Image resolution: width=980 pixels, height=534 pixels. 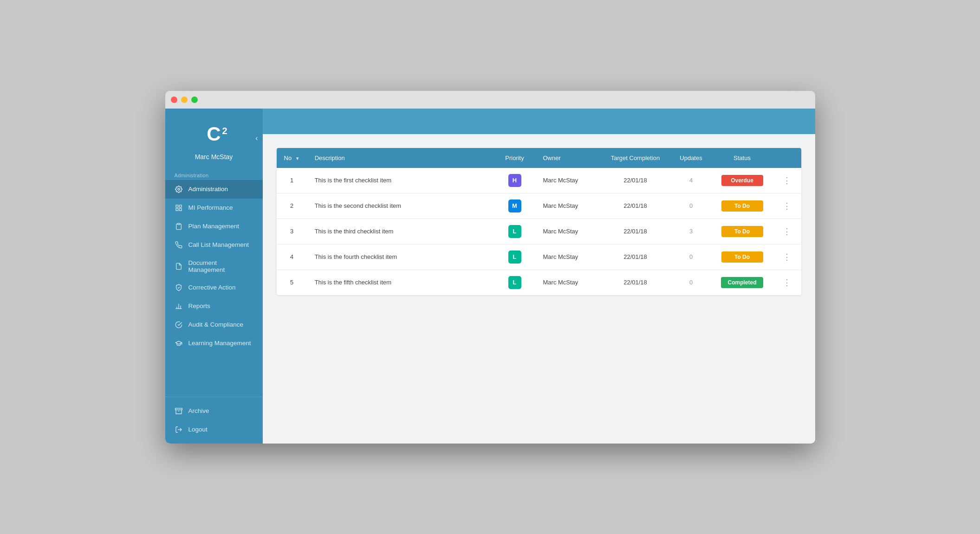 What do you see at coordinates (184, 100) in the screenshot?
I see `minimize-button` at bounding box center [184, 100].